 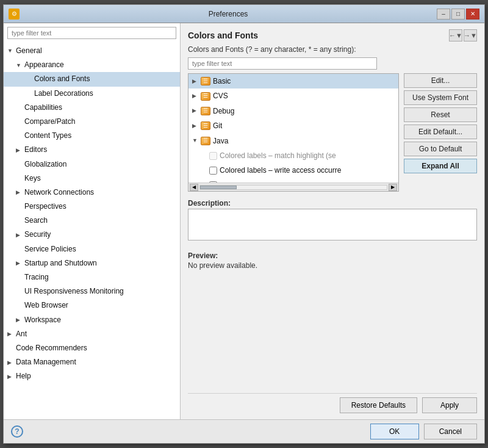 I want to click on tree-item-security: Security, so click(x=92, y=234).